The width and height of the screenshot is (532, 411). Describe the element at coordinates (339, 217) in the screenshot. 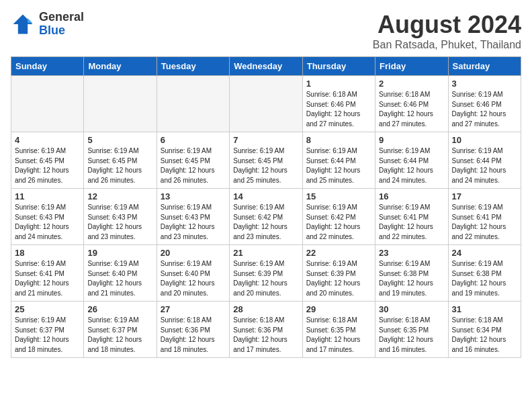

I see `calendar-cell: 15Sunrise: 6:19 AMSunset: 6:42 PMDayligh…` at that location.